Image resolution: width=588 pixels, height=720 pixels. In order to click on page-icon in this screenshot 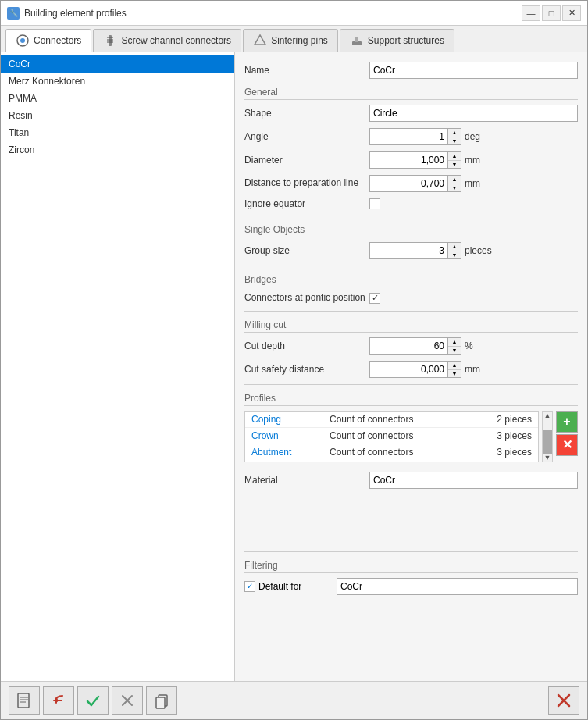, I will do `click(24, 700)`.